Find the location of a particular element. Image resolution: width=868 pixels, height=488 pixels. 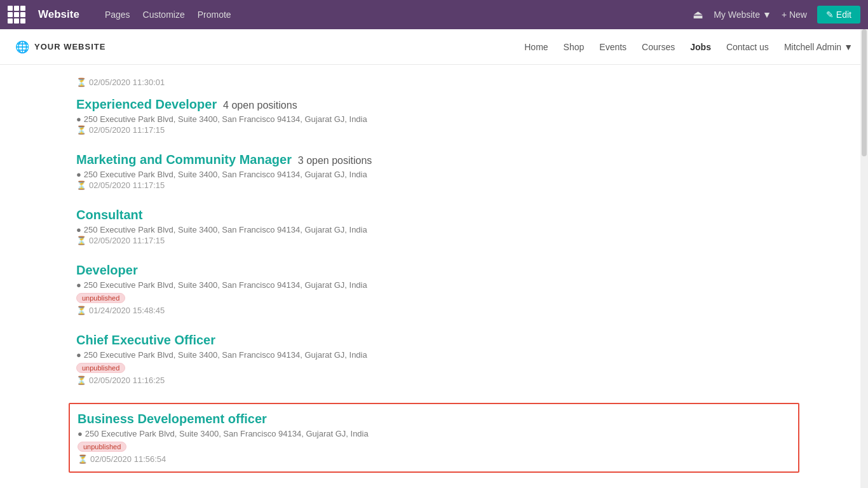

admin-nav-pages: Pages is located at coordinates (118, 15).